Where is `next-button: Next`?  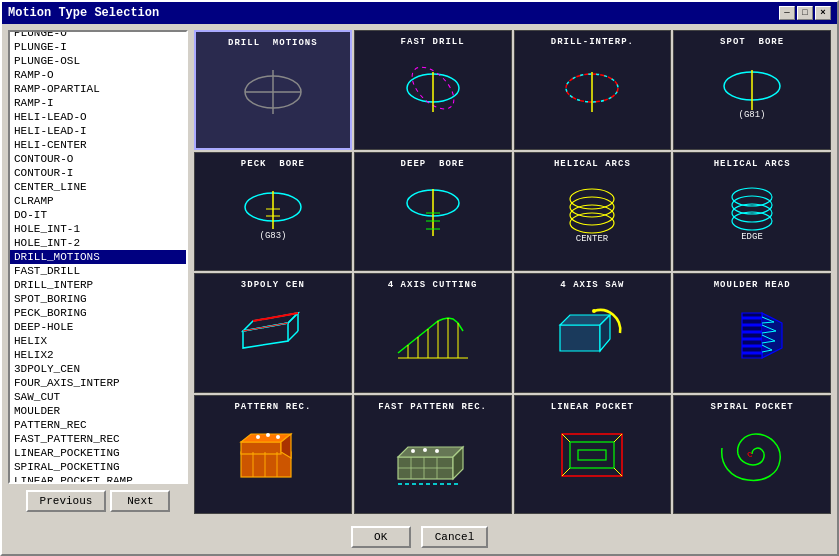
next-button: Next is located at coordinates (140, 501).